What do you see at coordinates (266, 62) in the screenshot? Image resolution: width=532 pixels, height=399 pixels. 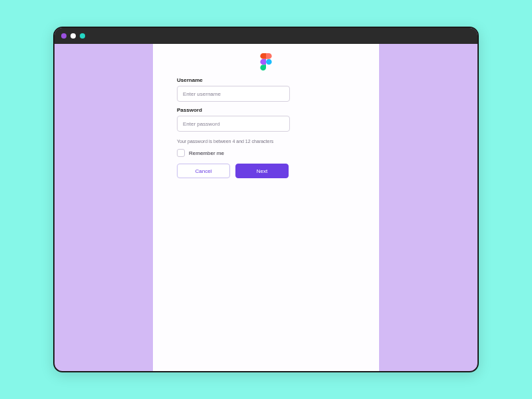 I see `logo-container` at bounding box center [266, 62].